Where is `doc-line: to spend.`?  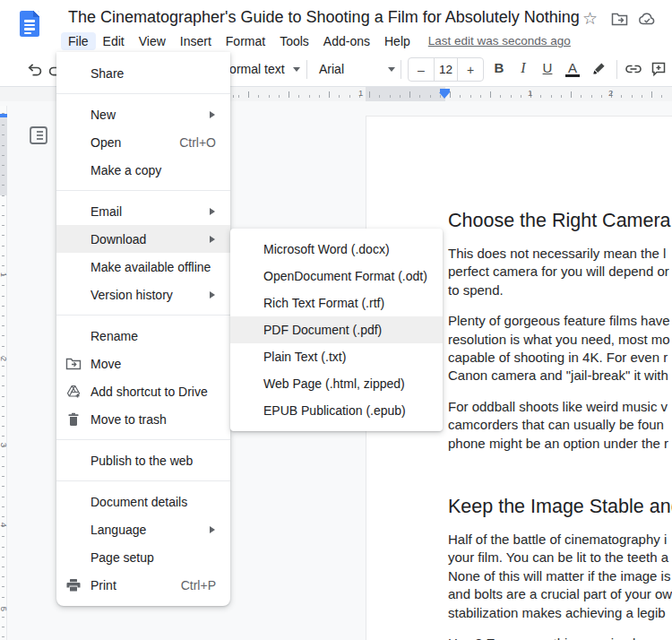
doc-line: to spend. is located at coordinates (560, 290).